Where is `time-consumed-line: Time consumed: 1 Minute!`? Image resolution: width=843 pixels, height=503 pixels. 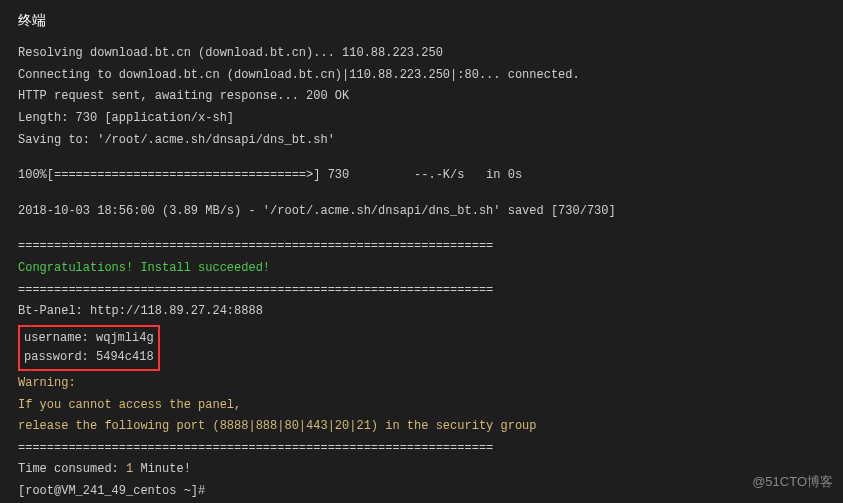
time-consumed-line: Time consumed: 1 Minute! is located at coordinates (422, 470).